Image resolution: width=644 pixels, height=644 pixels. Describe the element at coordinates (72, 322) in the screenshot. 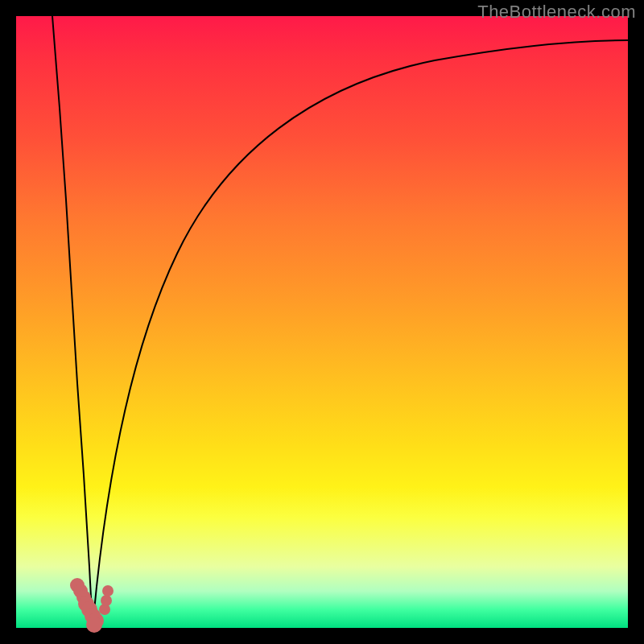

I see `left-branch-curve` at that location.